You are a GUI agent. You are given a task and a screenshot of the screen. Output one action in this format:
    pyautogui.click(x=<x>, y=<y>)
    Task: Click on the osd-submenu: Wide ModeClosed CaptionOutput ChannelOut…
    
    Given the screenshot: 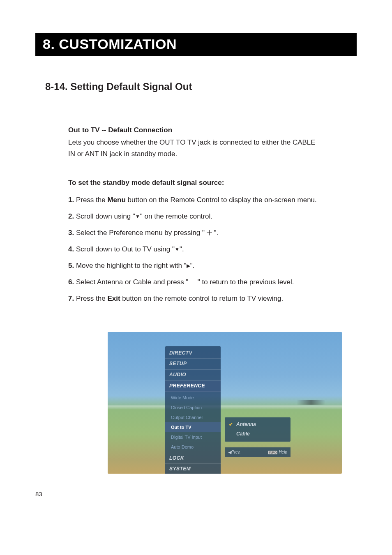 What is the action you would take?
    pyautogui.click(x=193, y=422)
    